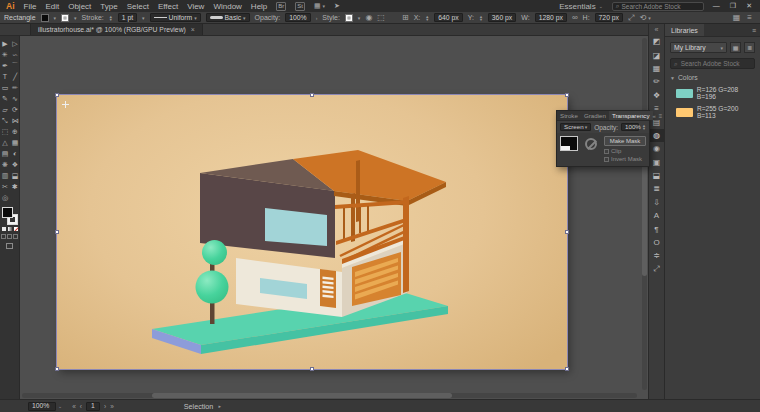 Image resolution: width=760 pixels, height=412 pixels. I want to click on stroke-color-swatch, so click(65, 18).